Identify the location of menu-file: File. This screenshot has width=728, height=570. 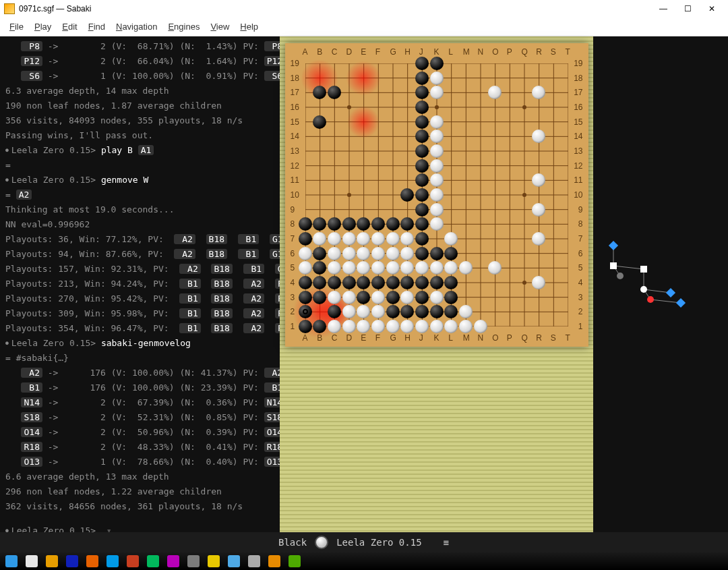
(16, 27).